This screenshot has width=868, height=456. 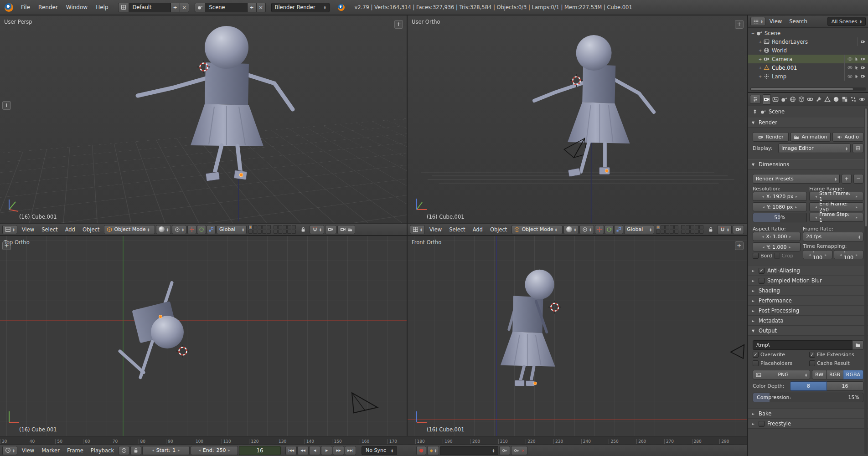 What do you see at coordinates (232, 230) in the screenshot?
I see `orientation-select: Global` at bounding box center [232, 230].